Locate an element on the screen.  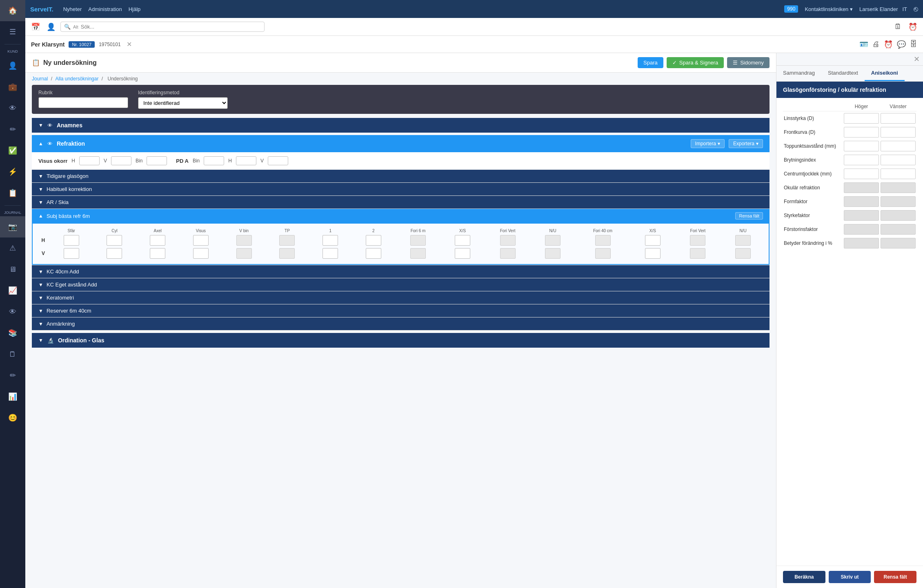
formfaktor-vanster is located at coordinates (898, 202).